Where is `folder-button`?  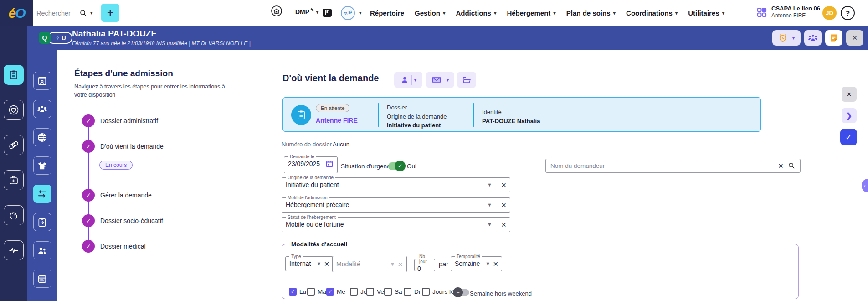
folder-button is located at coordinates (467, 80).